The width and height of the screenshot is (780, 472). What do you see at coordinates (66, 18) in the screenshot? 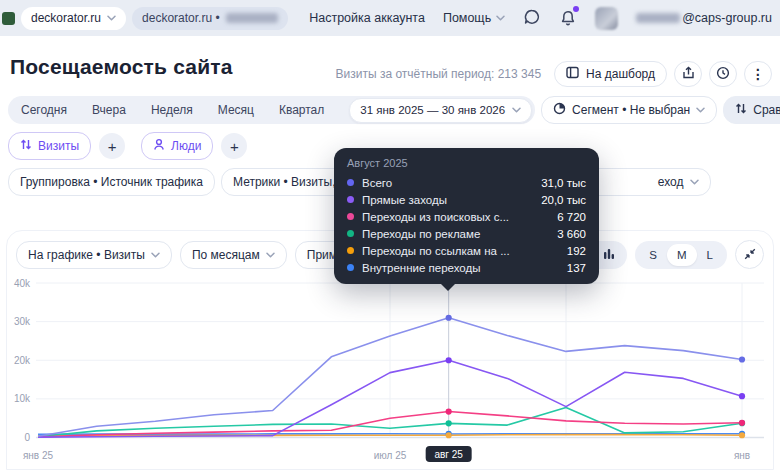
I see `counter-tab-label: deckorator.ru` at bounding box center [66, 18].